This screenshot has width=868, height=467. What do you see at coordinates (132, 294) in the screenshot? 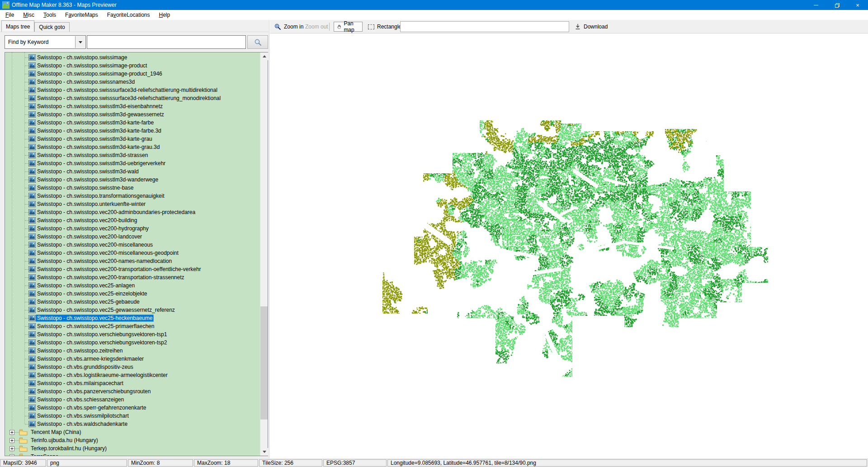
I see `tree-item: Swisstopo - ch.swisstopo.vec25-einzelobj…` at bounding box center [132, 294].